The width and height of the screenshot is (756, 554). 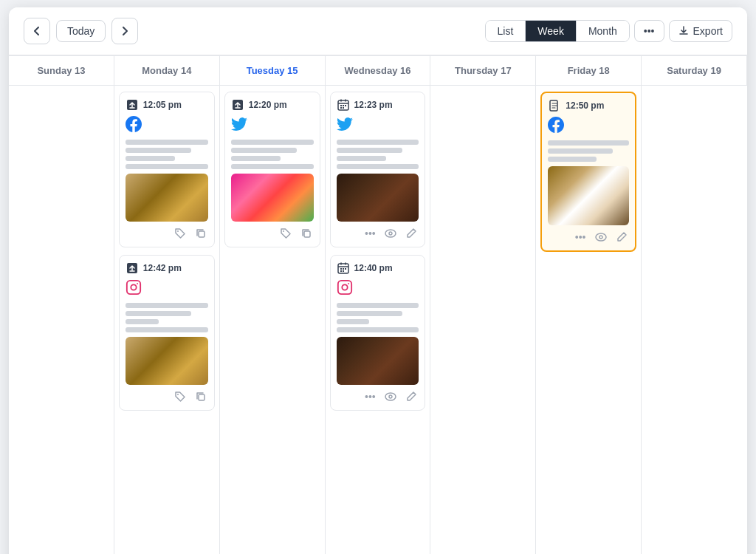 What do you see at coordinates (162, 105) in the screenshot?
I see `monday-post-1-time: 12:05 pm` at bounding box center [162, 105].